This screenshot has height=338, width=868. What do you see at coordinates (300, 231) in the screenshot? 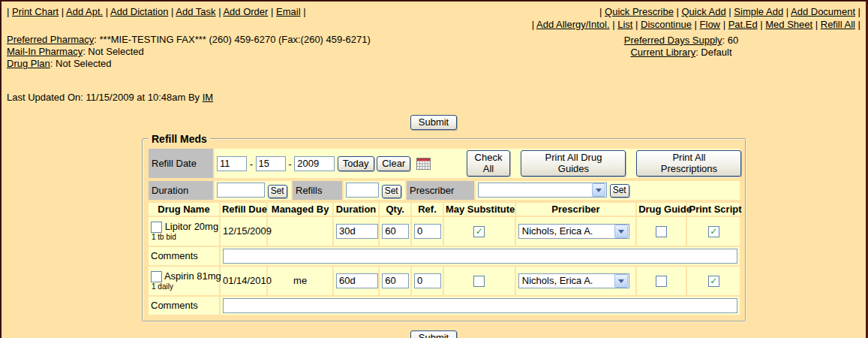
I see `managed-by-cell` at bounding box center [300, 231].